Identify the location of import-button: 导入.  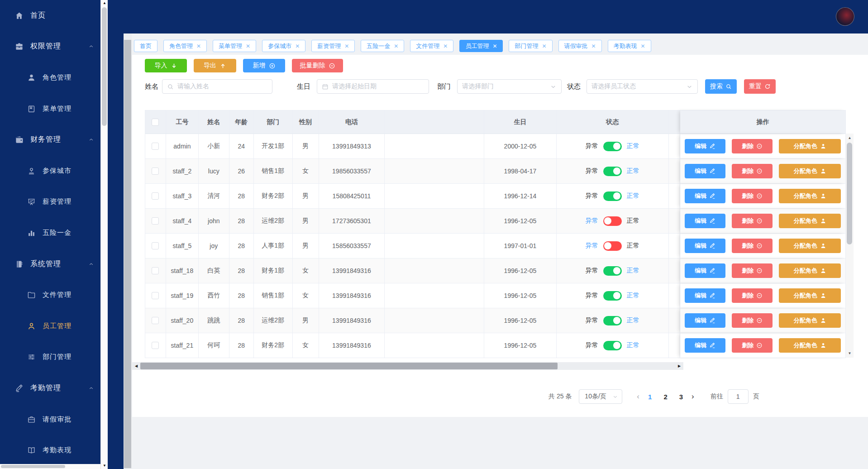
(166, 66).